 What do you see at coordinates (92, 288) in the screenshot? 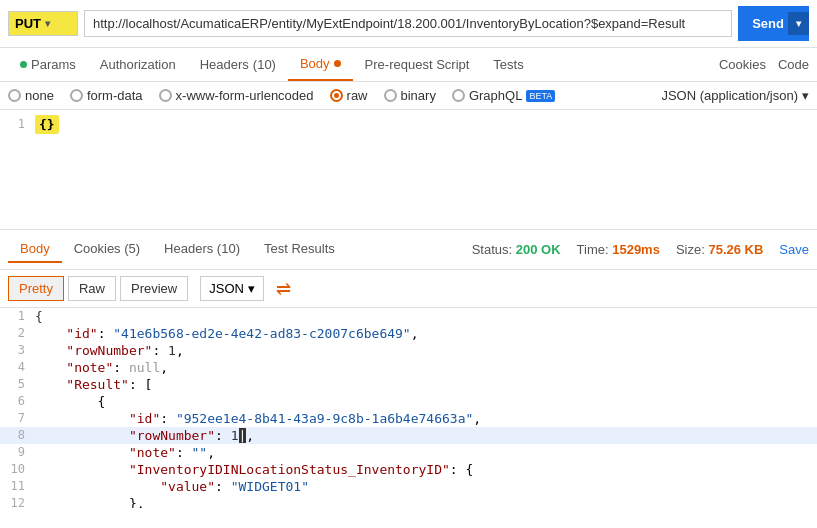
I see `view-raw-button: Raw` at bounding box center [92, 288].